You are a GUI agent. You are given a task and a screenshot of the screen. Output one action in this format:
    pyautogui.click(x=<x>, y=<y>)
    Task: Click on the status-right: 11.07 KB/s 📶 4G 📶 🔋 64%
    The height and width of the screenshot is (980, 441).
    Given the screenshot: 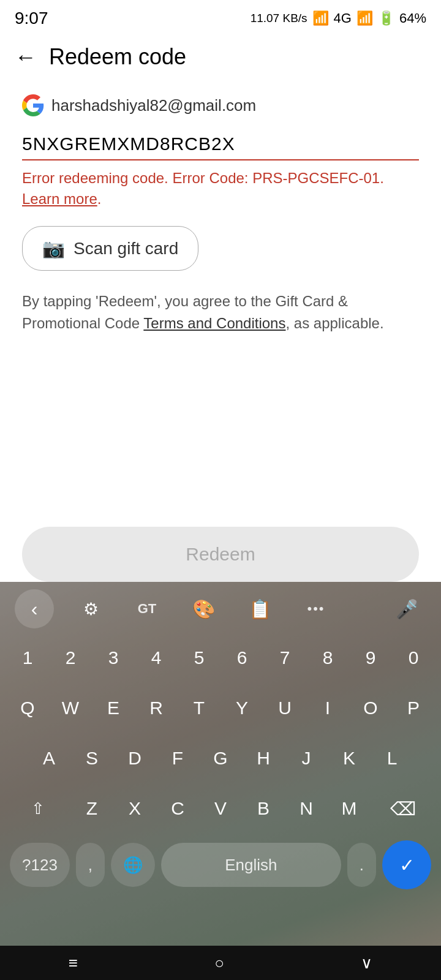 What is the action you would take?
    pyautogui.click(x=338, y=18)
    